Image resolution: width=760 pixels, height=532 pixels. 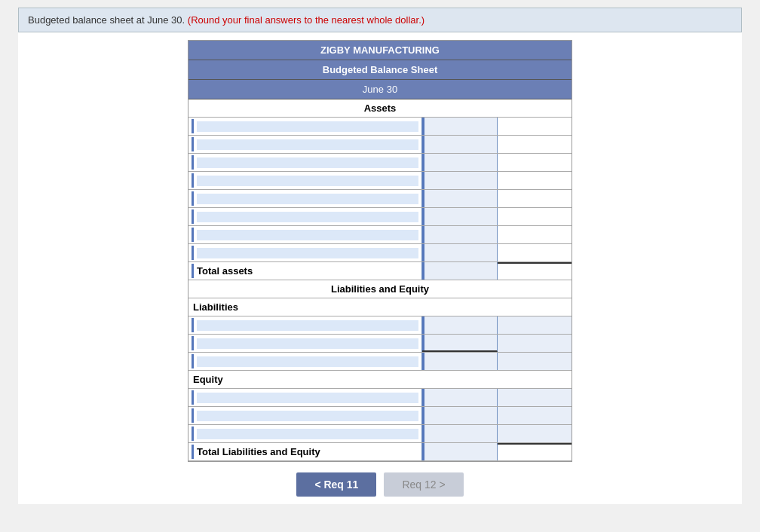 I want to click on total-assets-value, so click(x=535, y=271).